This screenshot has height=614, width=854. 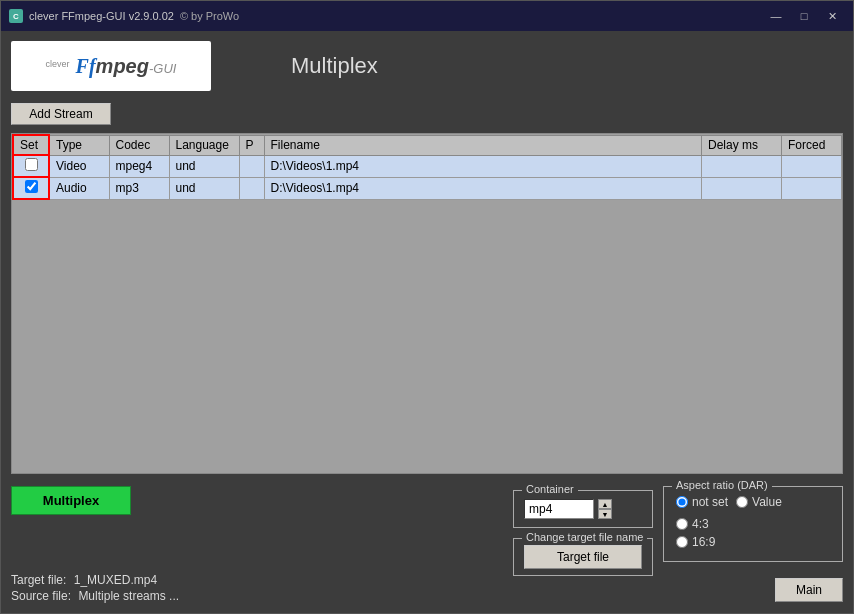 I want to click on bottom-left: Multiplex Target file: 1_MUXED.mp4 Sourc…, so click(x=257, y=544).